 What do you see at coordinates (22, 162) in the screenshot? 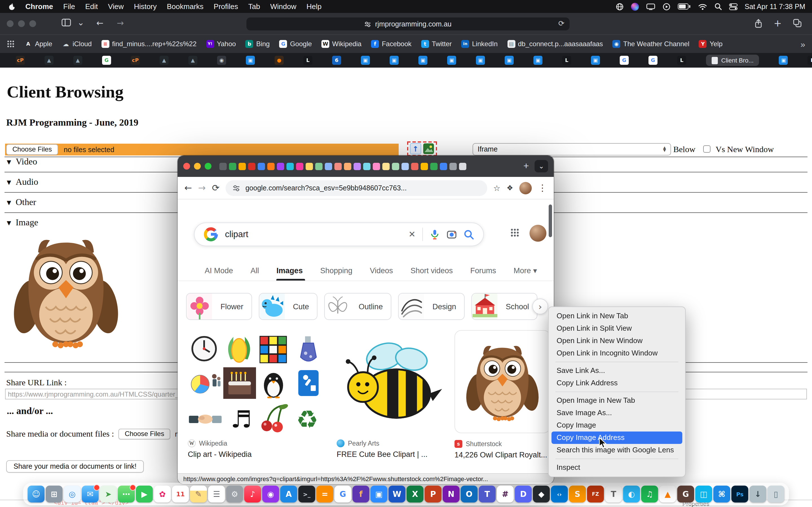
I see `section-video: ▼Video` at bounding box center [22, 162].